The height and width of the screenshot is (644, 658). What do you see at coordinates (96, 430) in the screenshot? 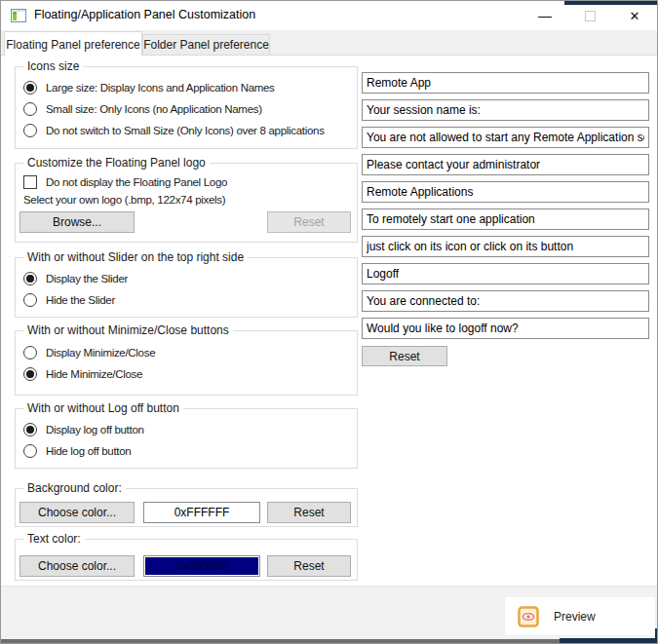
I see `radio-label: Display log off button` at bounding box center [96, 430].